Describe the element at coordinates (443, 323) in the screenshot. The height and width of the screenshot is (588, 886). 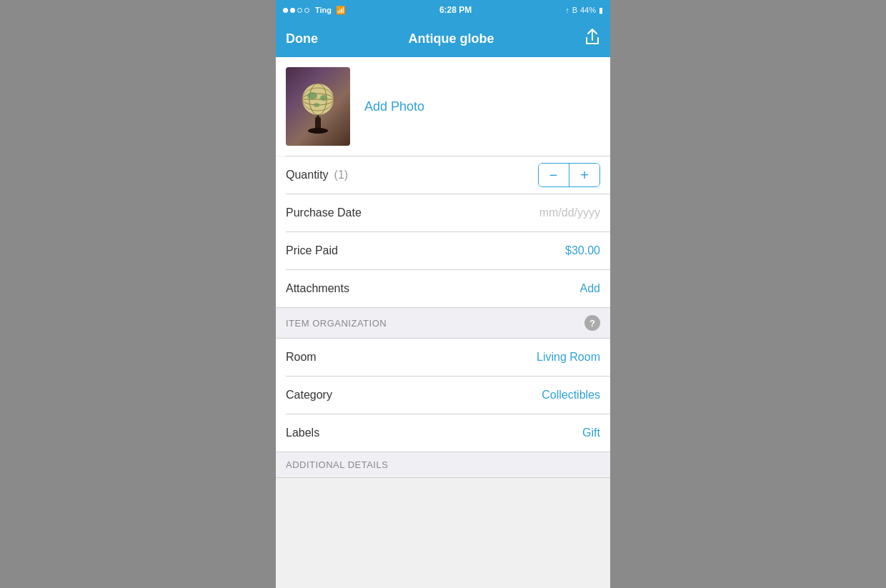
I see `item-organization-header: ITEM ORGANIZATION ?` at that location.